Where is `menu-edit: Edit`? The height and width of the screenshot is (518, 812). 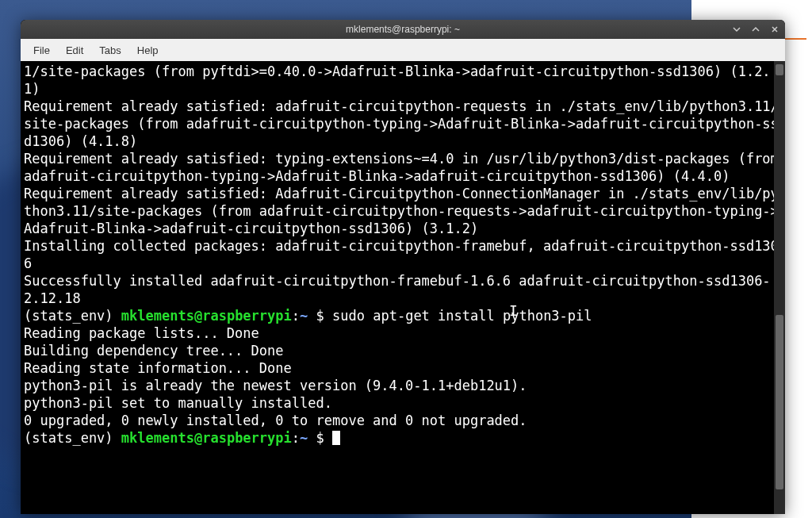 menu-edit: Edit is located at coordinates (75, 51).